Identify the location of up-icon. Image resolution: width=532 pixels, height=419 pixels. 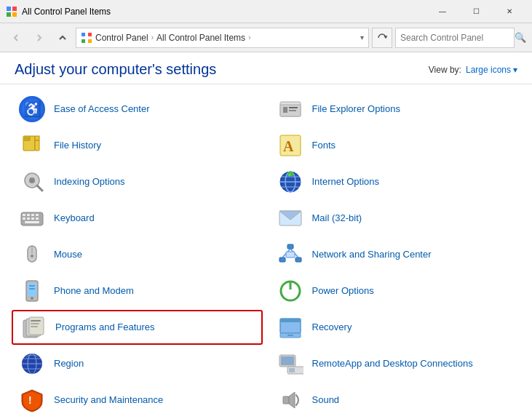
(63, 38).